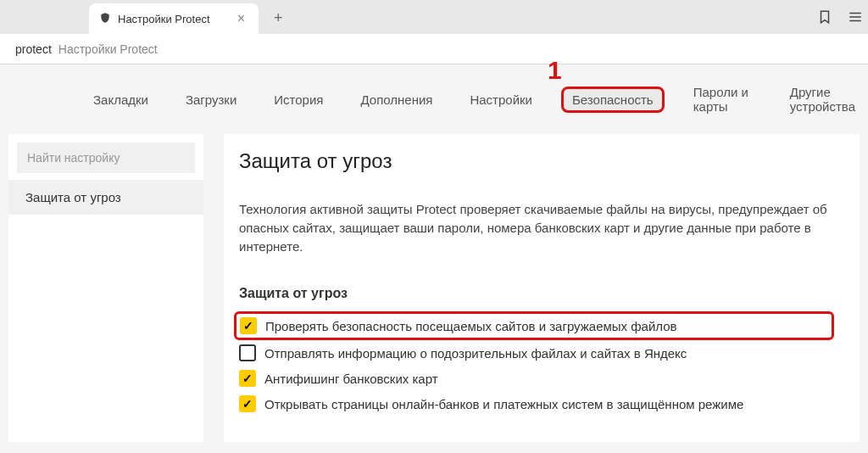  Describe the element at coordinates (351, 378) in the screenshot. I see `checkbox-label: Антифишинг банковских карт` at that location.